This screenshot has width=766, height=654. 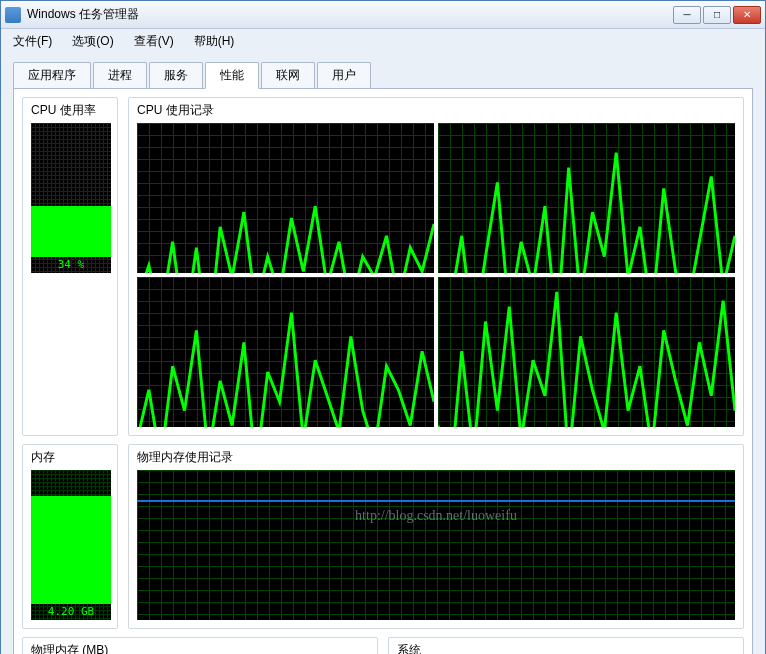 I want to click on memory-label: 内存, so click(x=70, y=458).